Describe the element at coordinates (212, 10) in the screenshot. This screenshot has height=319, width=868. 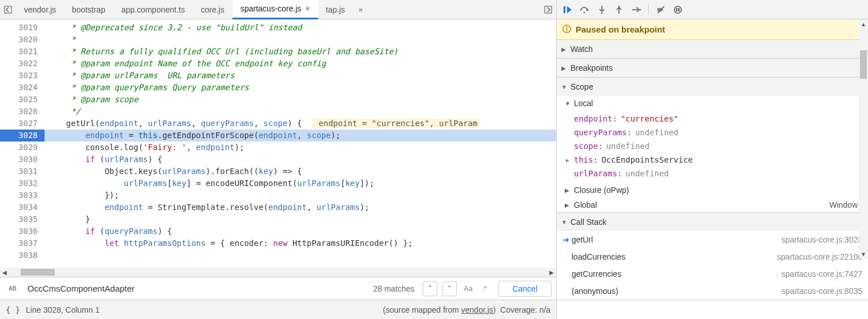
I see `tab-label: core.js` at that location.